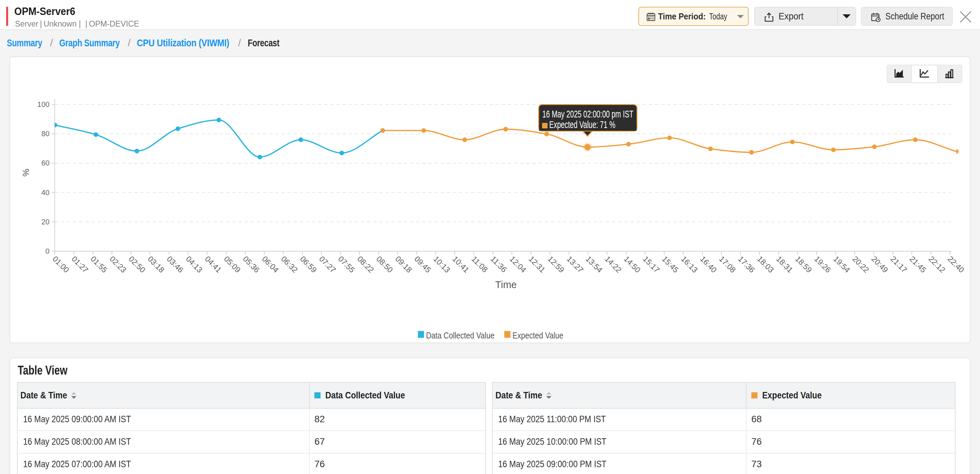 This screenshot has width=980, height=474. Describe the element at coordinates (99, 264) in the screenshot. I see `svg-text: 01:55` at that location.